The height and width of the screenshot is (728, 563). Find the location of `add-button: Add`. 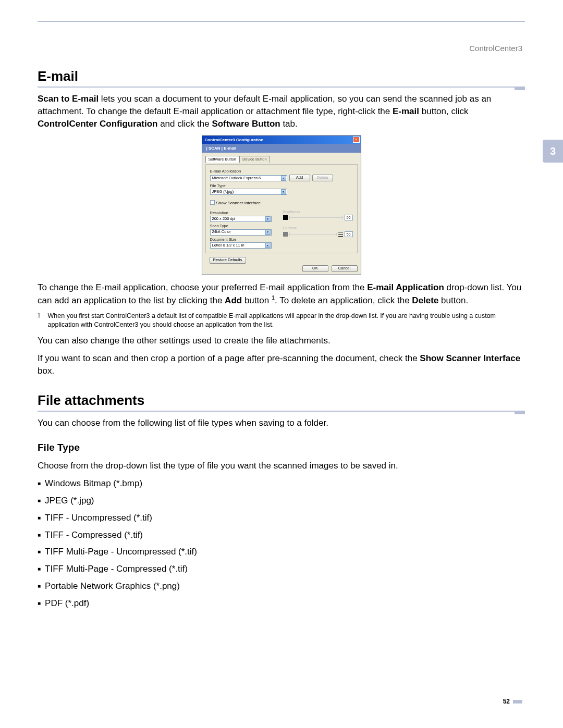

add-button: Add is located at coordinates (300, 178).